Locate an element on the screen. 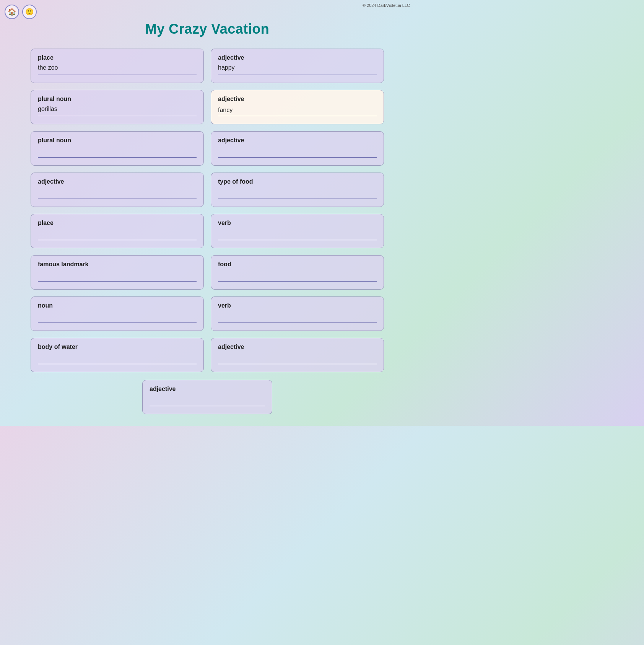 Image resolution: width=644 pixels, height=645 pixels. card-value: the zoo is located at coordinates (117, 70).